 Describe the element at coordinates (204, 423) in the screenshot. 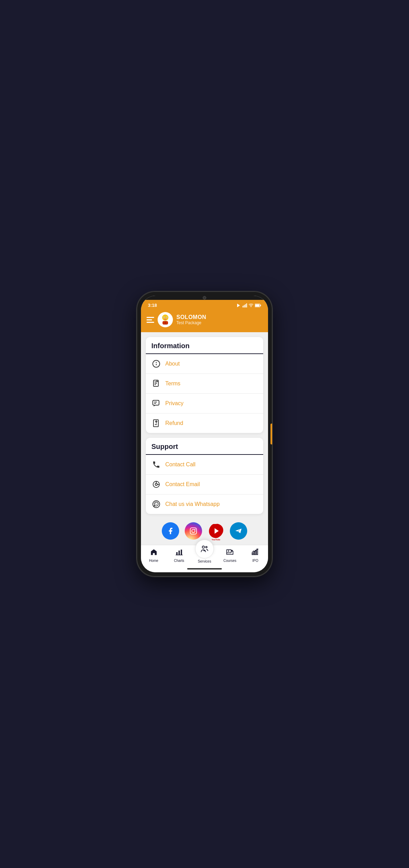

I see `refund-item: Refund` at that location.